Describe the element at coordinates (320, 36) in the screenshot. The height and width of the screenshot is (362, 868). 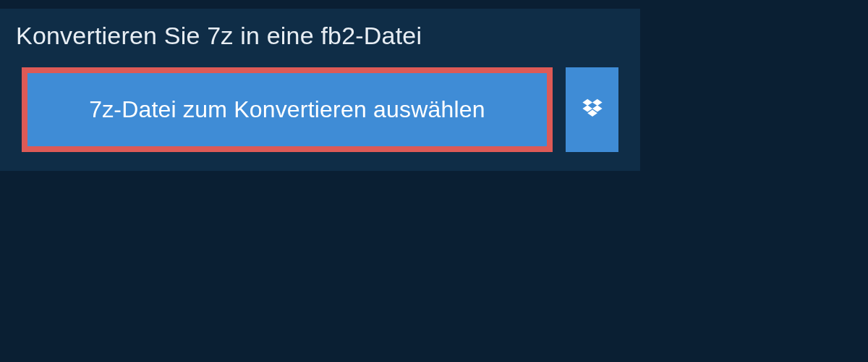
I see `page-title: Konvertieren Sie 7z in eine fb2-Datei` at that location.